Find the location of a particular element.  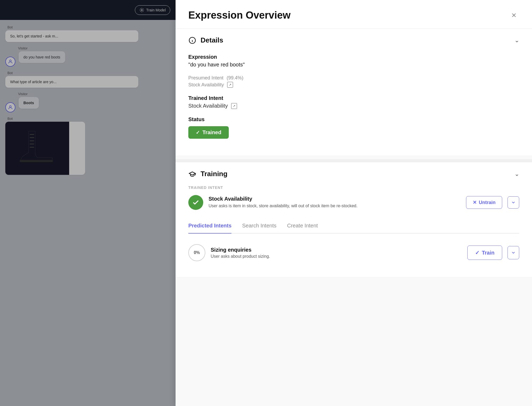

predicted-info: Sizing enquiries User asks about product… is located at coordinates (336, 253).